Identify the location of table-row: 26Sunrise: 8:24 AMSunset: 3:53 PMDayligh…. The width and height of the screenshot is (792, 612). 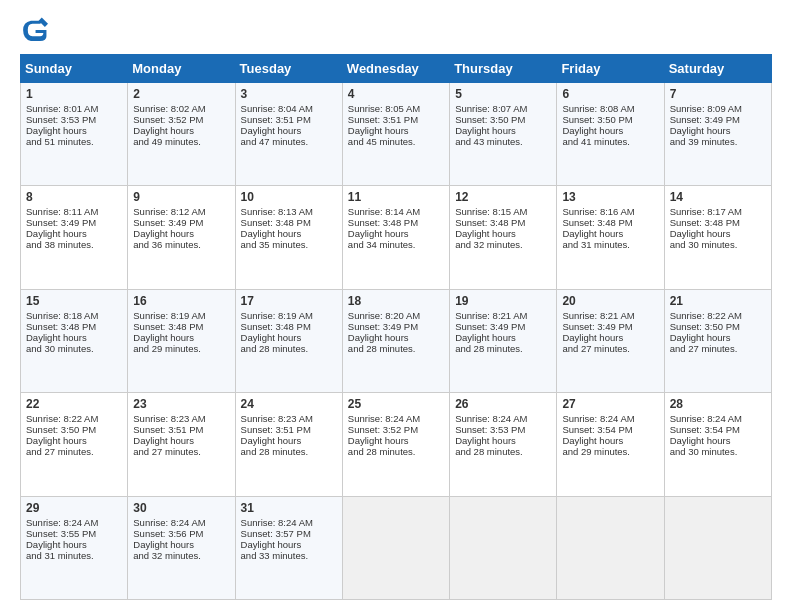
(504, 444).